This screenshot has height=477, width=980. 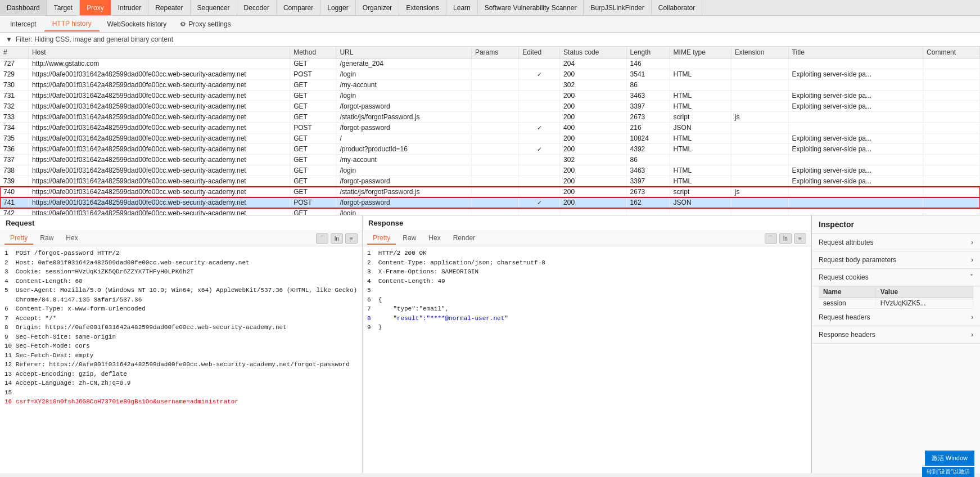 What do you see at coordinates (72, 24) in the screenshot?
I see `tab-http-history: HTTP history` at bounding box center [72, 24].